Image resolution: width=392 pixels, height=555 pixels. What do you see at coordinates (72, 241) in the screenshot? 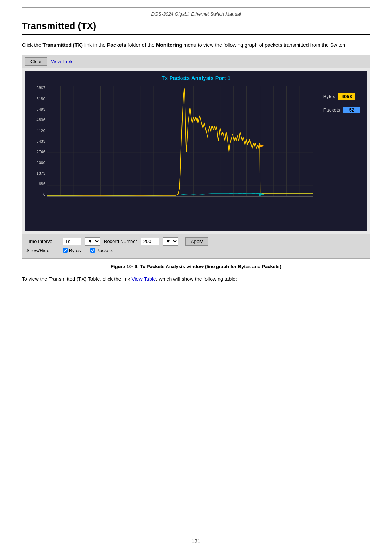
I see `time-interval-input` at bounding box center [72, 241].